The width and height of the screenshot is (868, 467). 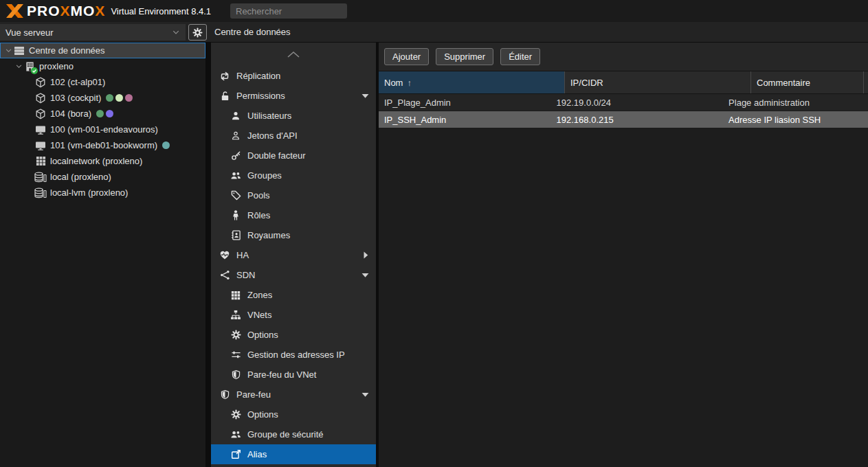 I want to click on nav-item-label: Permissions, so click(x=261, y=96).